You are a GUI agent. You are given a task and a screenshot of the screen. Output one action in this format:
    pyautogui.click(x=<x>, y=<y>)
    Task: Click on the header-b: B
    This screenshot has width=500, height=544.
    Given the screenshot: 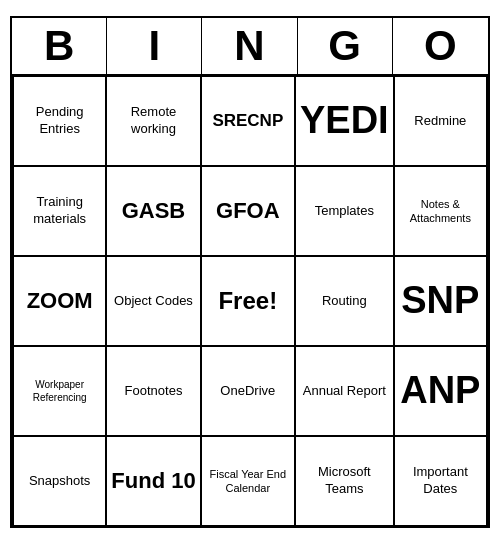 What is the action you would take?
    pyautogui.click(x=60, y=46)
    